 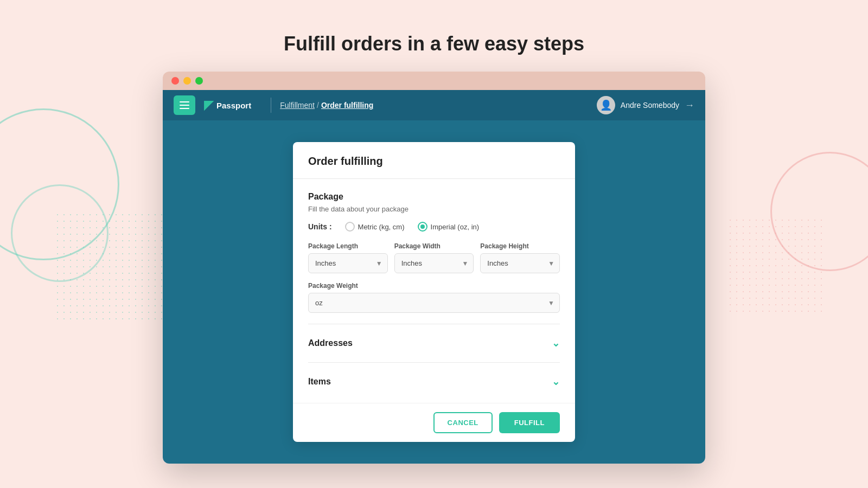 I want to click on items-title: Items, so click(x=320, y=382).